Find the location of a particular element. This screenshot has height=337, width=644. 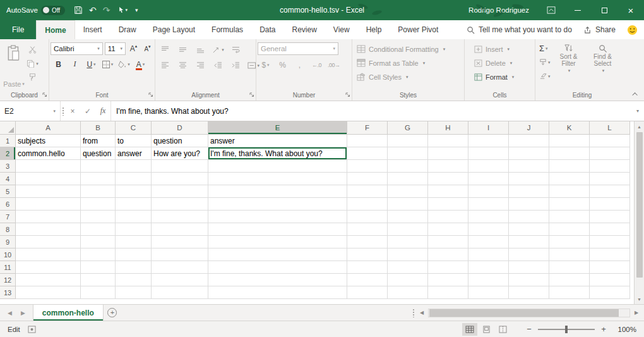

cell-J8 is located at coordinates (529, 230).